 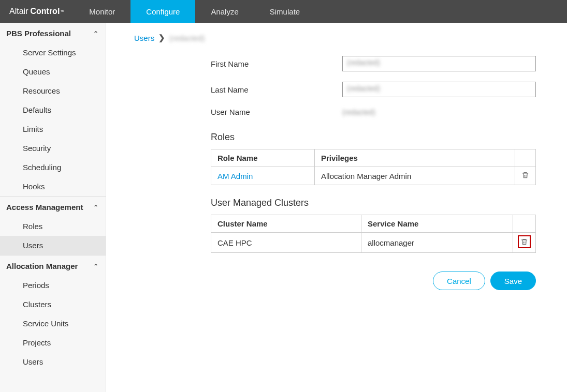 I want to click on clusters-header-name: Cluster Name, so click(x=286, y=224).